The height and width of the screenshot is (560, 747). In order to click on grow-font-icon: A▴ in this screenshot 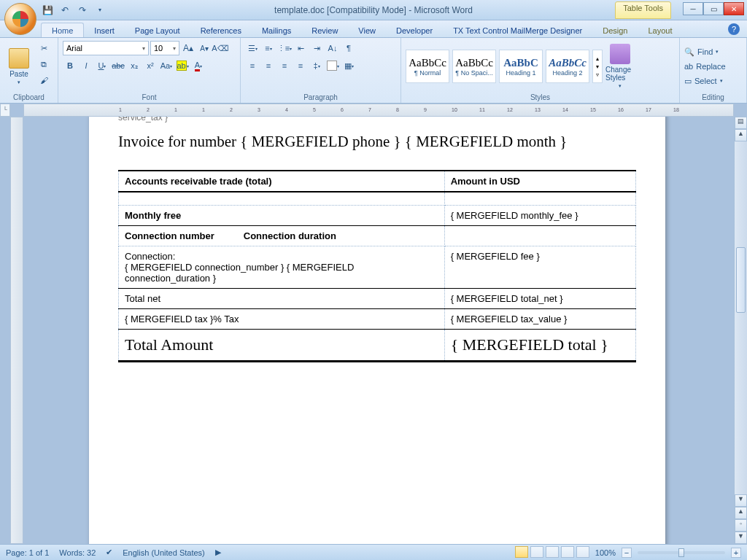, I will do `click(188, 48)`.